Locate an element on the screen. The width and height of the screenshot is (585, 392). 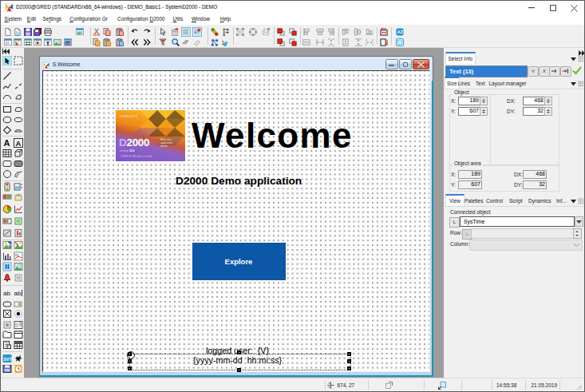
svg-text: DW is located at coordinates (67, 43).